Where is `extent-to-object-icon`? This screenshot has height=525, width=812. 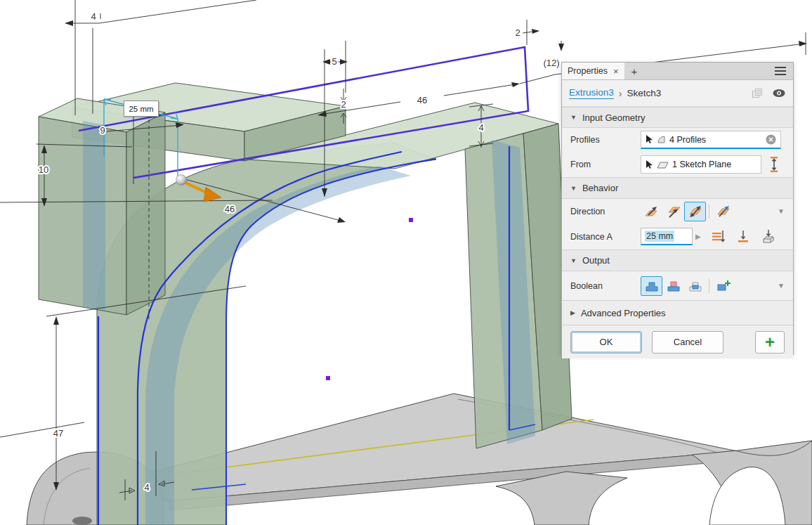 extent-to-object-icon is located at coordinates (768, 237).